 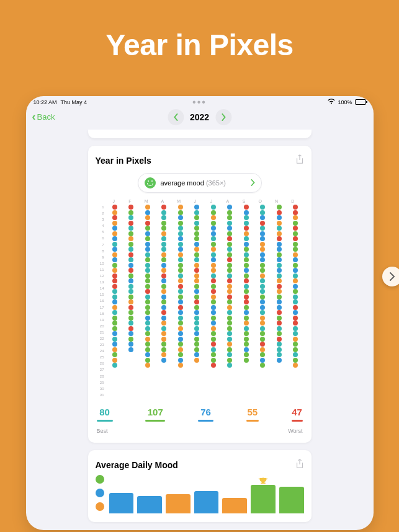 I want to click on month-header: D, so click(x=293, y=201).